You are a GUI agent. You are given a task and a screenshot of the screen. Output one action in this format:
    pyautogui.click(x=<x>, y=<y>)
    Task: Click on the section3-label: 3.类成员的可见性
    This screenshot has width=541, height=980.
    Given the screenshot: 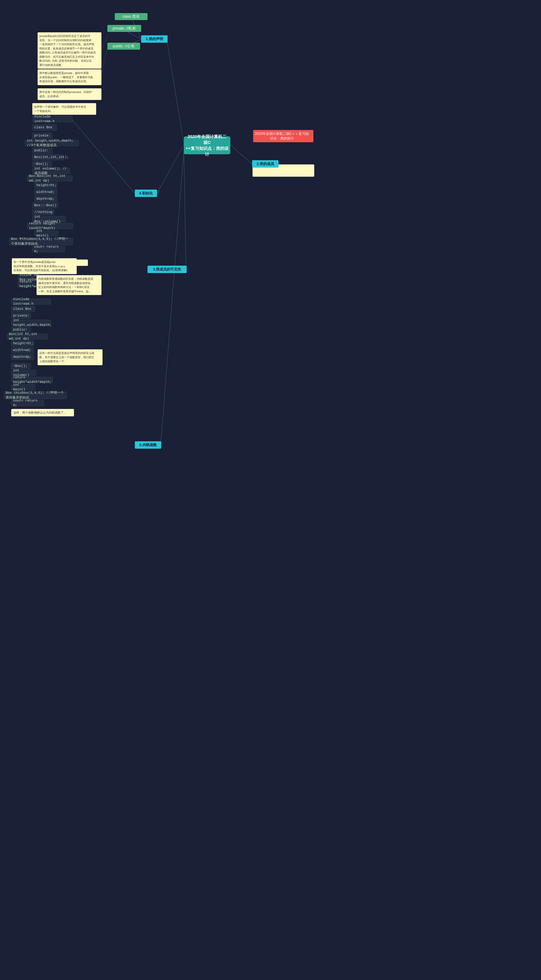 What is the action you would take?
    pyautogui.click(x=167, y=269)
    